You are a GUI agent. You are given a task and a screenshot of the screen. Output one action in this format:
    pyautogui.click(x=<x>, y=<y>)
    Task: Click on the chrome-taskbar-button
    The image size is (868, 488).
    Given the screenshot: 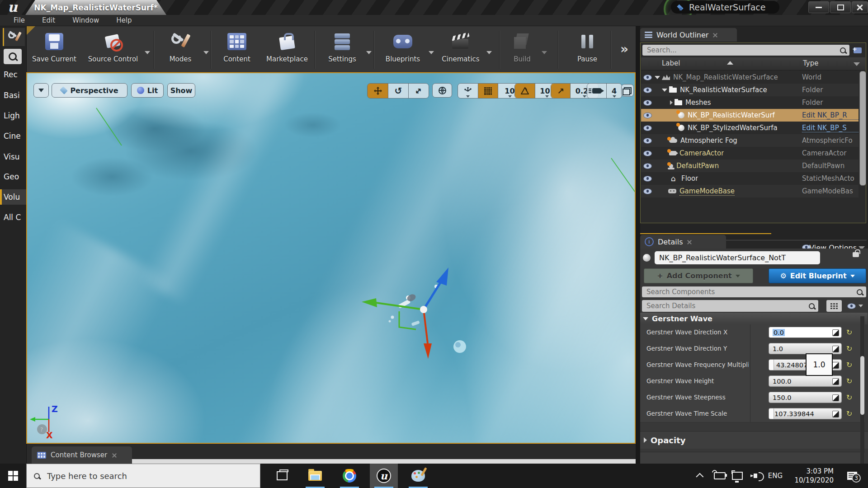 What is the action you would take?
    pyautogui.click(x=349, y=476)
    